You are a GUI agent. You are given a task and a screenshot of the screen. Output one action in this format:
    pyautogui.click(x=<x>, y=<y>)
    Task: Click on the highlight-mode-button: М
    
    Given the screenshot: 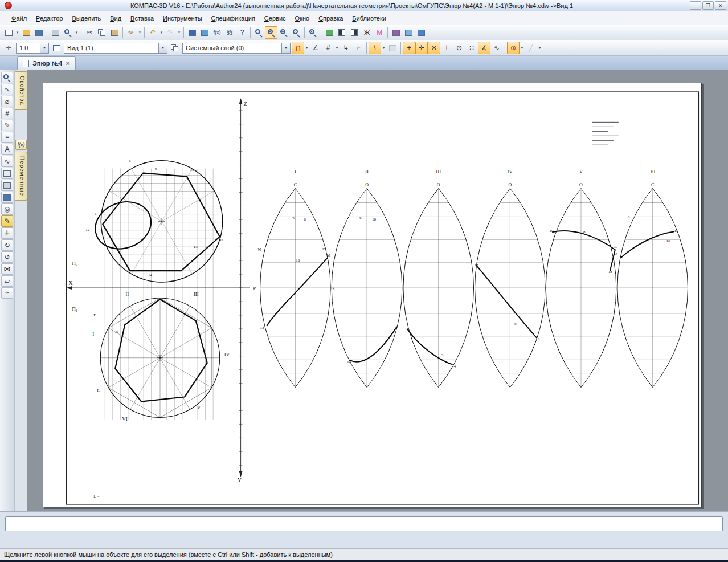 What is the action you would take?
    pyautogui.click(x=379, y=32)
    